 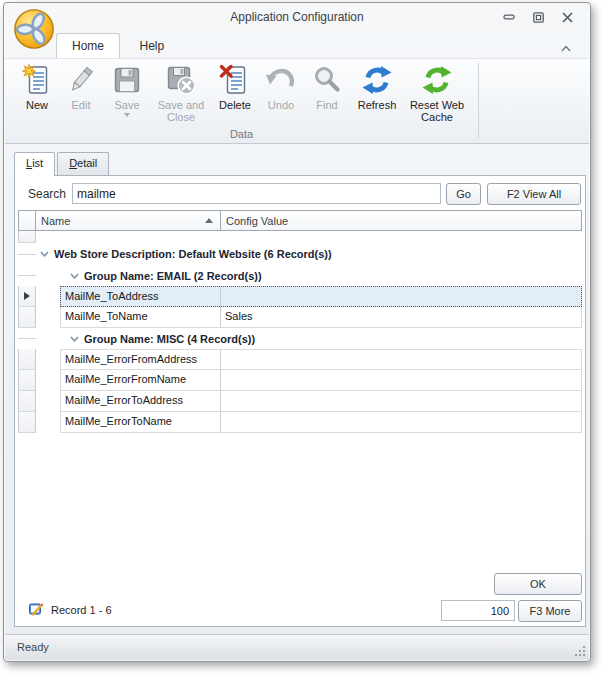 I want to click on cell-name: MailMe_ToName, so click(x=140, y=318).